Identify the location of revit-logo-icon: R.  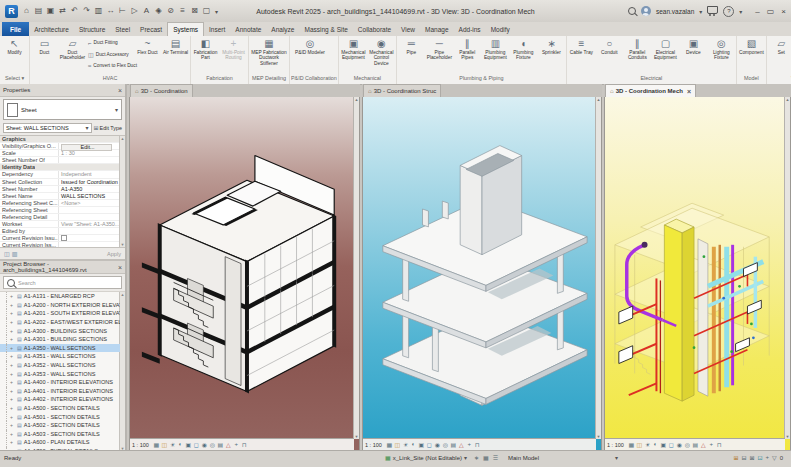
(12, 12).